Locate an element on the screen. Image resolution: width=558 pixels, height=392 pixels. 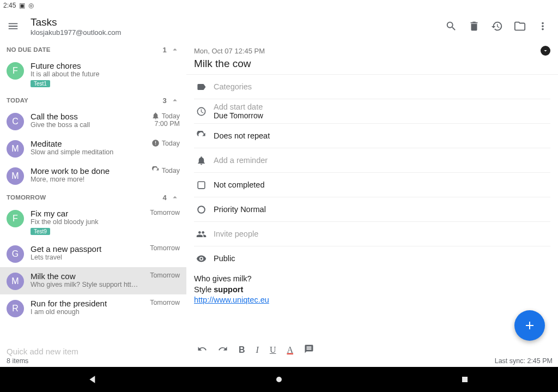
eye-icon is located at coordinates (201, 258).